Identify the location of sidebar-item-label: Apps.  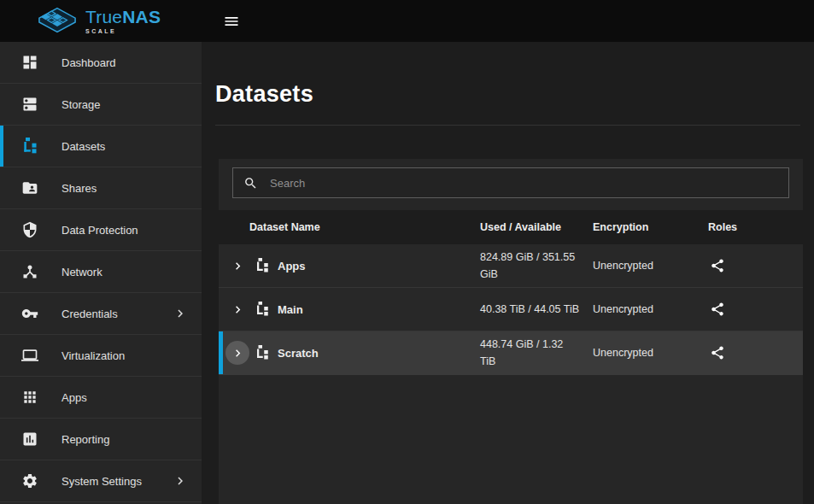
(74, 398).